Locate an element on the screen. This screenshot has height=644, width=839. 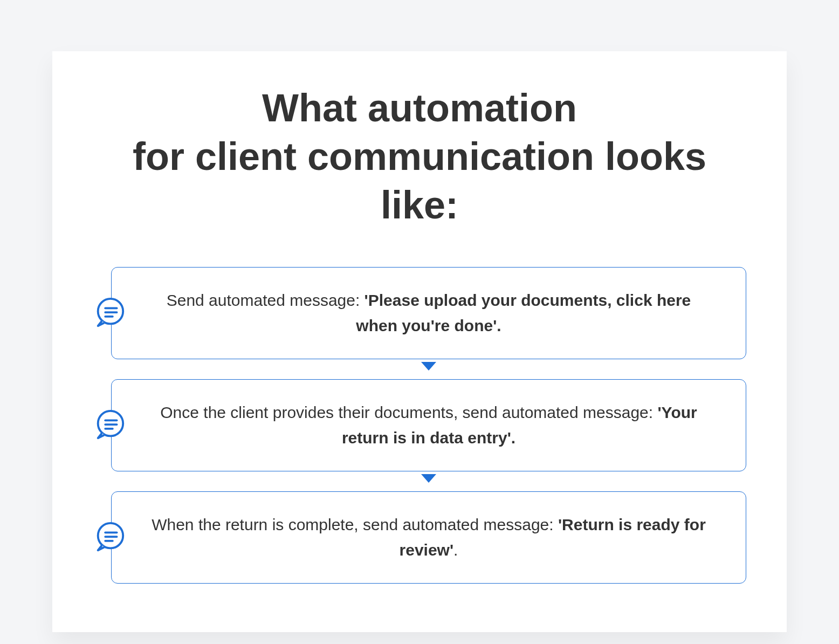
step-row: Once the client provides their documents… is located at coordinates (420, 425).